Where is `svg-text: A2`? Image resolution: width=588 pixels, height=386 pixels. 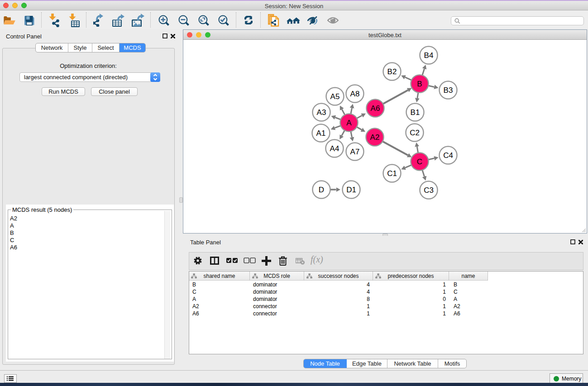
svg-text: A2 is located at coordinates (375, 138).